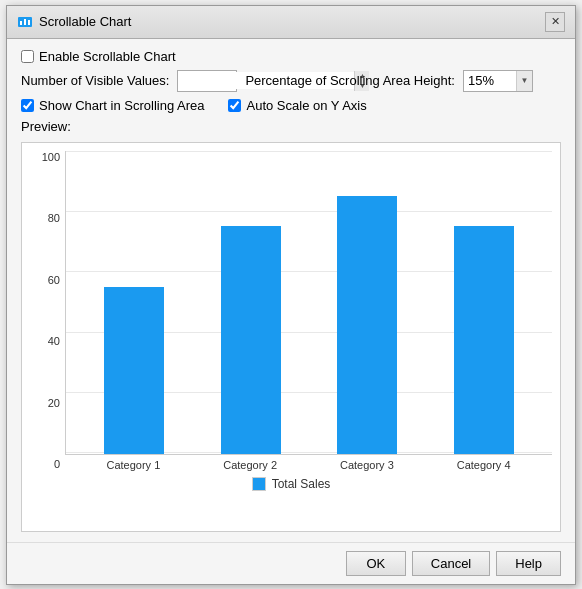 This screenshot has height=589, width=582. I want to click on ok-button: OK, so click(376, 564).